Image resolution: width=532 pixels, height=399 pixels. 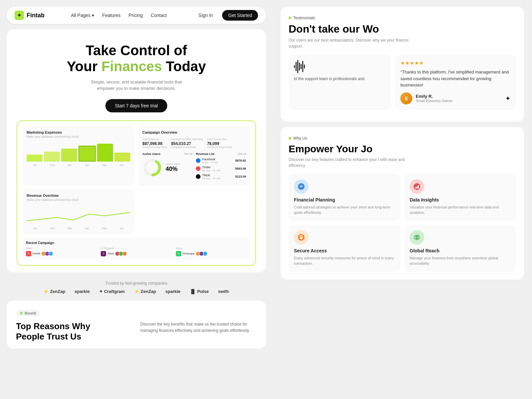 I want to click on badge-dot, so click(x=290, y=18).